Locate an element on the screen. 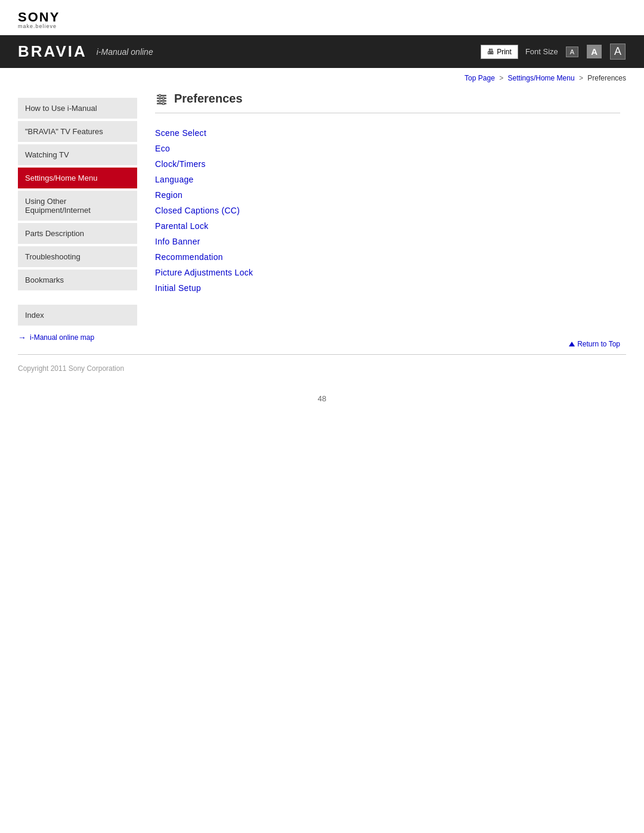 This screenshot has height=833, width=644. triangle-up-icon is located at coordinates (572, 344).